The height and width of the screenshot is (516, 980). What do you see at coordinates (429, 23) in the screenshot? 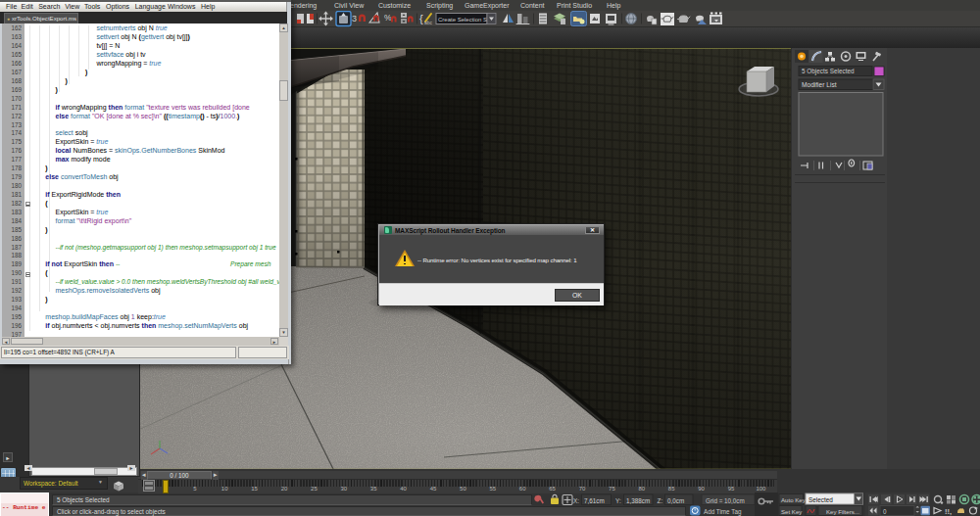
I see `svg-text: abc` at bounding box center [429, 23].